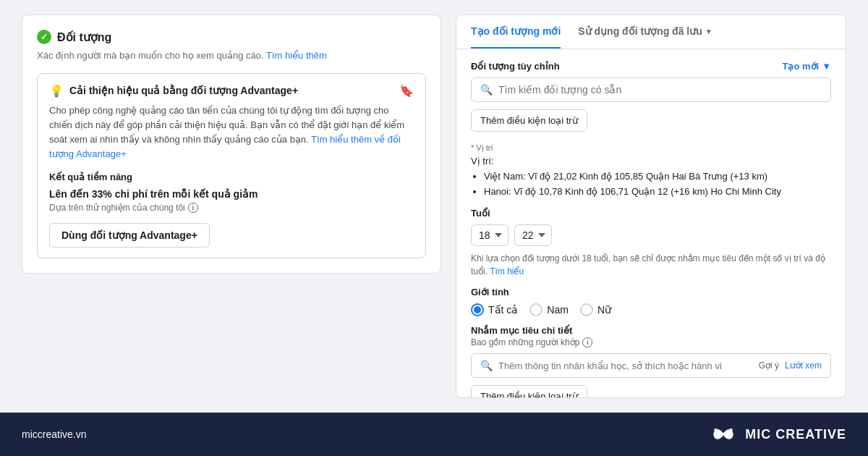  I want to click on search-icon-detailed: 🔍, so click(486, 366).